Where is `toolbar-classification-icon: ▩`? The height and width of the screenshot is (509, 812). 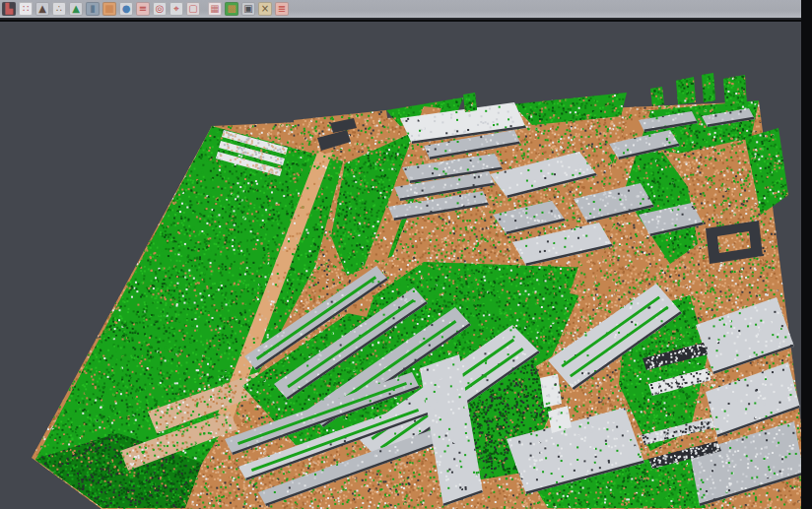
toolbar-classification-icon: ▩ is located at coordinates (232, 9).